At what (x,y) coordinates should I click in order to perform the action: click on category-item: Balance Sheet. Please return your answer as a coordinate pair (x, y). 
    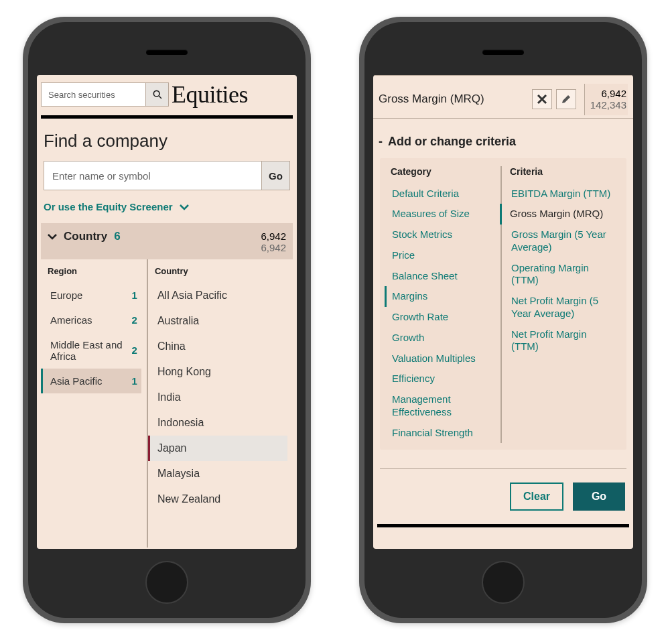
    Looking at the image, I should click on (444, 276).